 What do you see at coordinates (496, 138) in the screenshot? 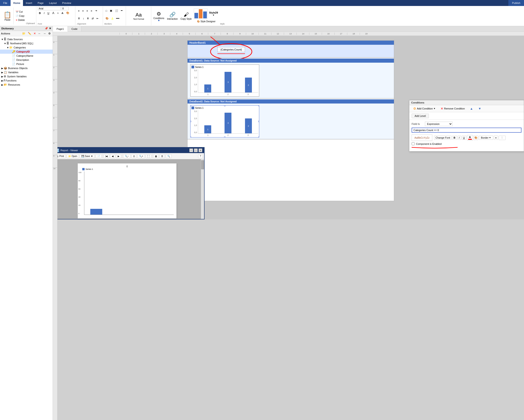
I see `more-options-btn: ≡` at bounding box center [496, 138].